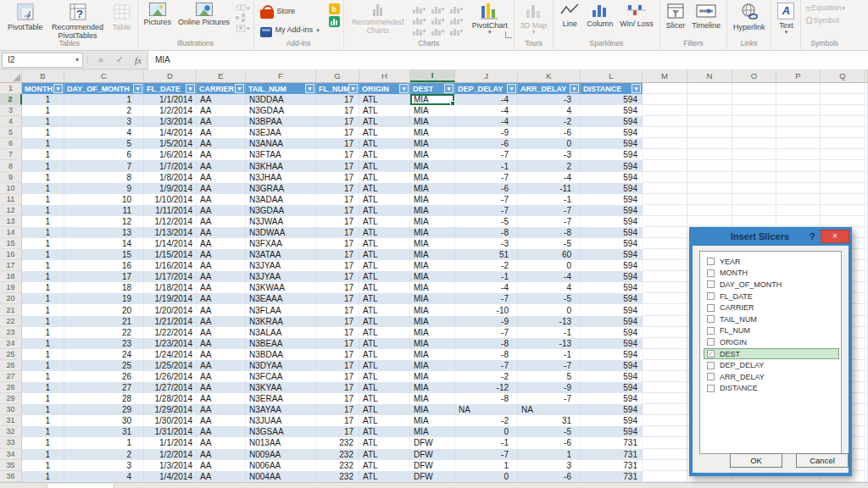 This screenshot has width=868, height=488. What do you see at coordinates (549, 322) in the screenshot?
I see `cell: -13` at bounding box center [549, 322].